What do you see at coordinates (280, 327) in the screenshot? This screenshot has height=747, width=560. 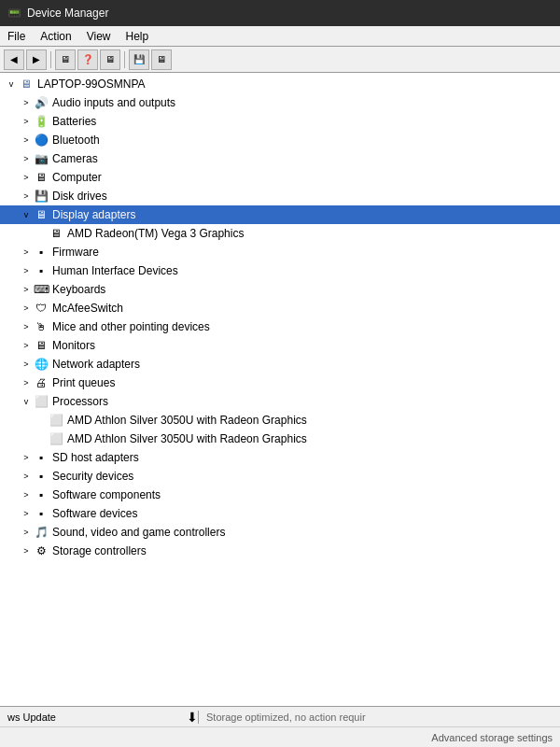 I see `tree-item-mice: >🖱Mice and other pointing devices` at bounding box center [280, 327].